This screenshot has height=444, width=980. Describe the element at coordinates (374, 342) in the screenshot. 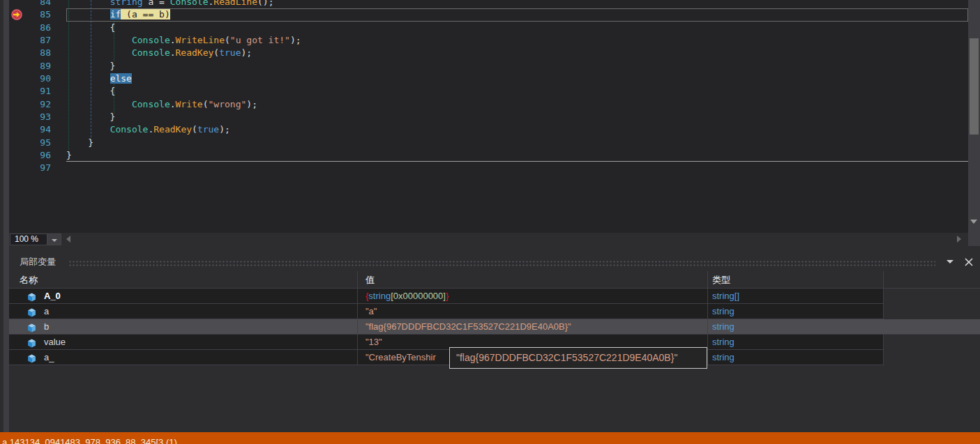

I see `variable-value: "13"` at that location.